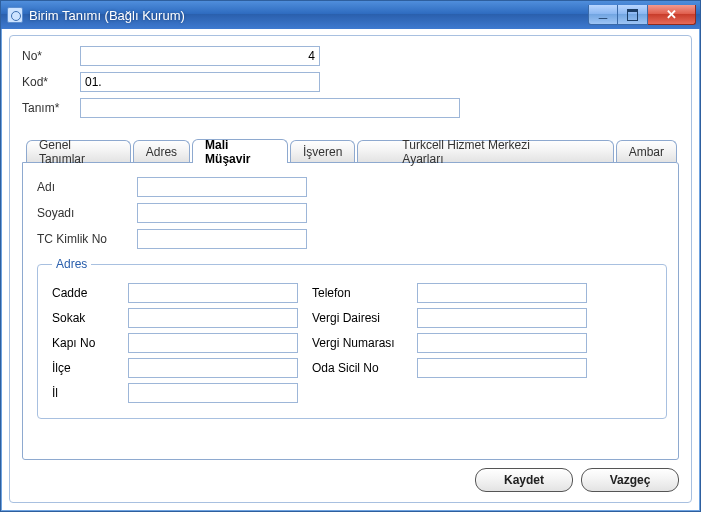 This screenshot has width=701, height=512. I want to click on il-input, so click(213, 393).